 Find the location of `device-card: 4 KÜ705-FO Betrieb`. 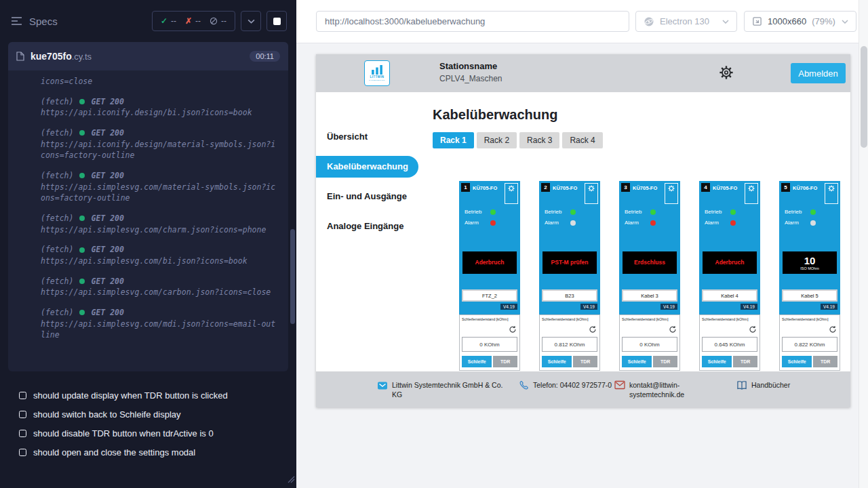

device-card: 4 KÜ705-FO Betrieb is located at coordinates (730, 276).